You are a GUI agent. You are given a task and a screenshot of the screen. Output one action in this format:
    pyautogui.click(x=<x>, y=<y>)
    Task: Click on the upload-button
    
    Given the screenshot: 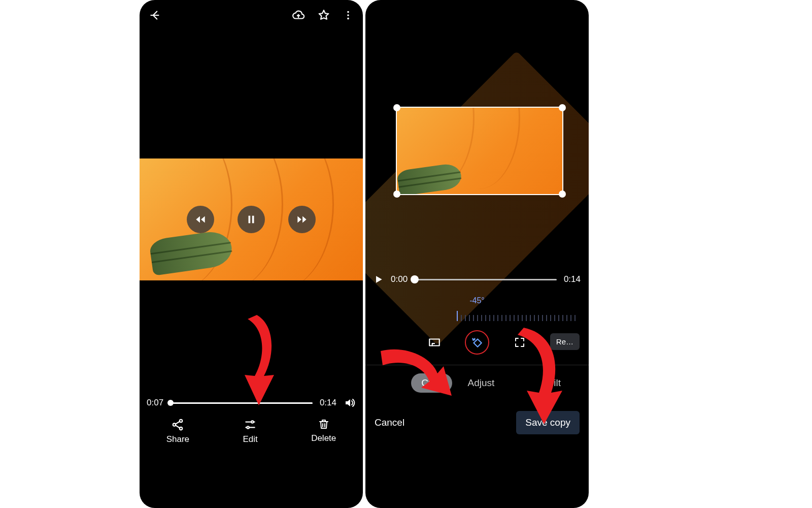 What is the action you would take?
    pyautogui.click(x=298, y=15)
    